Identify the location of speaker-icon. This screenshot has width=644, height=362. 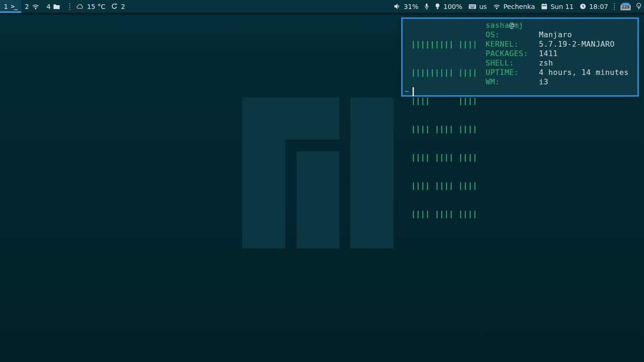
(397, 7).